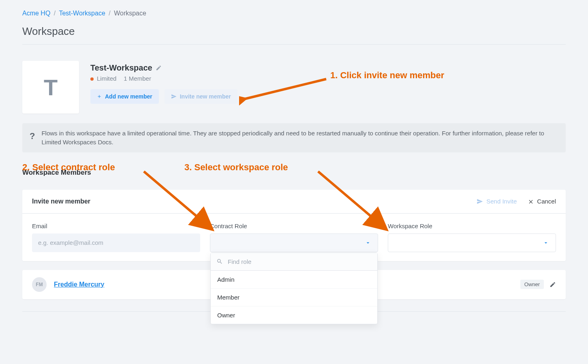 The height and width of the screenshot is (364, 588). What do you see at coordinates (542, 201) in the screenshot?
I see `cancel-button: Cancel` at bounding box center [542, 201].